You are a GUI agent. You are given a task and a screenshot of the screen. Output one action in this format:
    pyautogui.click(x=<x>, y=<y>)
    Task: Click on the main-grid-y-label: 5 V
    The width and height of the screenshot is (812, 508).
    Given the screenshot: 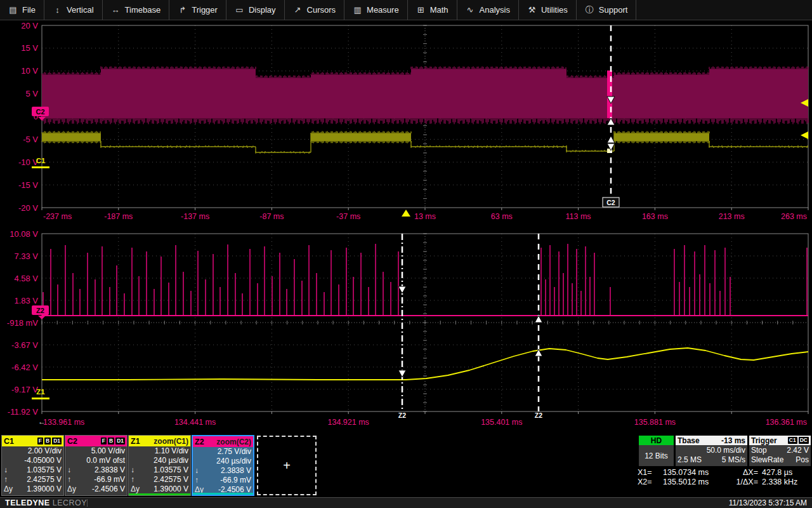 What is the action you would take?
    pyautogui.click(x=32, y=94)
    